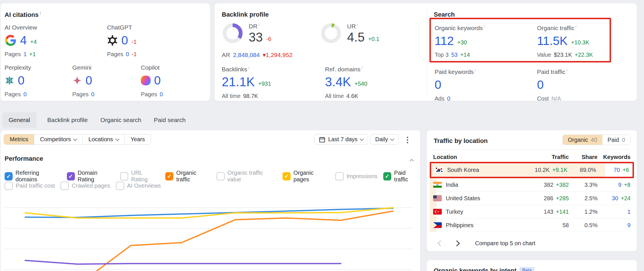 This screenshot has height=271, width=644. What do you see at coordinates (615, 198) in the screenshot?
I see `keywords-value: 30` at bounding box center [615, 198].